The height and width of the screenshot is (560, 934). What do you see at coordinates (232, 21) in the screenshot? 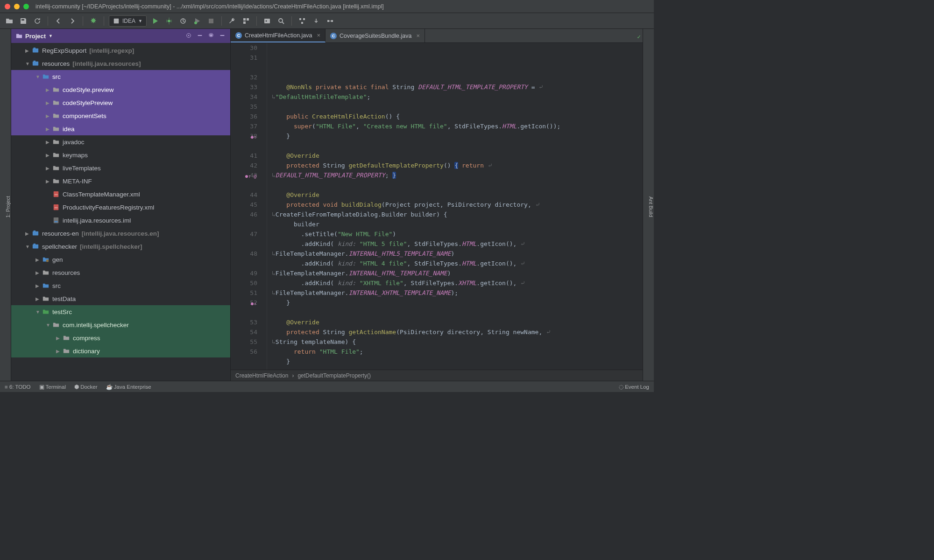
I see `wrench-icon` at bounding box center [232, 21].